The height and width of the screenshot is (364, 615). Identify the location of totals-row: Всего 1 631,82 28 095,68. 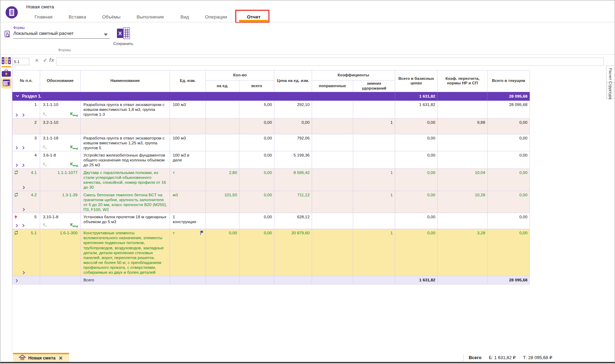
(271, 280).